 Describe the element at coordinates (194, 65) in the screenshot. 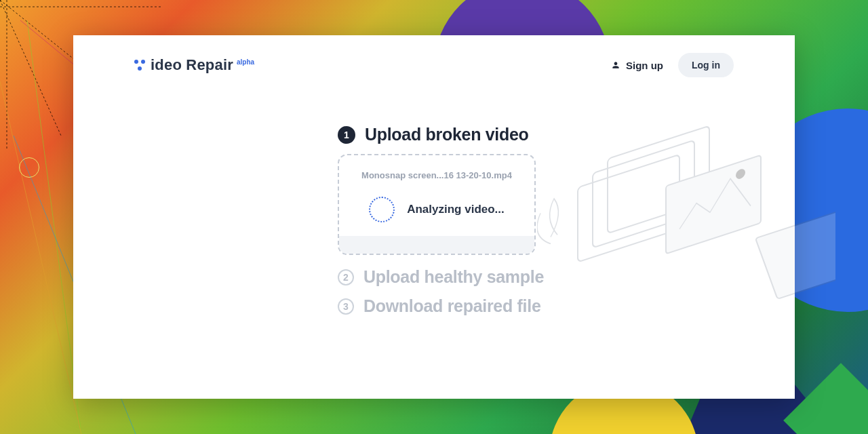

I see `brand-logo: ideo Repair alpha` at that location.